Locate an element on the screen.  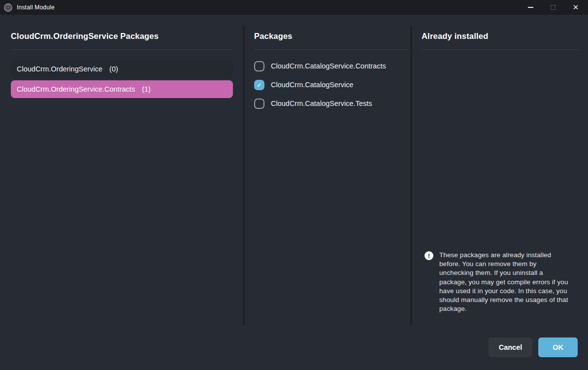
titlebar: Install Module ✕ is located at coordinates (294, 7).